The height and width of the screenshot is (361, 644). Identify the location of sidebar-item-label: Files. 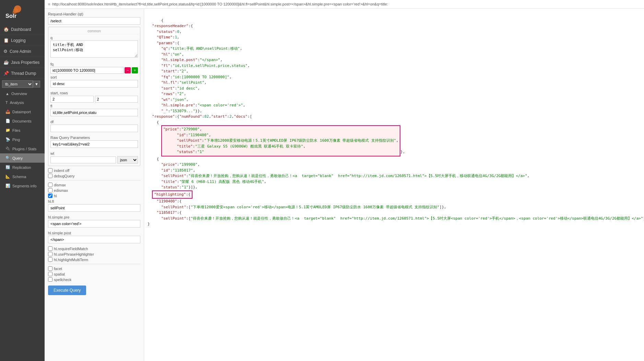
(16, 130).